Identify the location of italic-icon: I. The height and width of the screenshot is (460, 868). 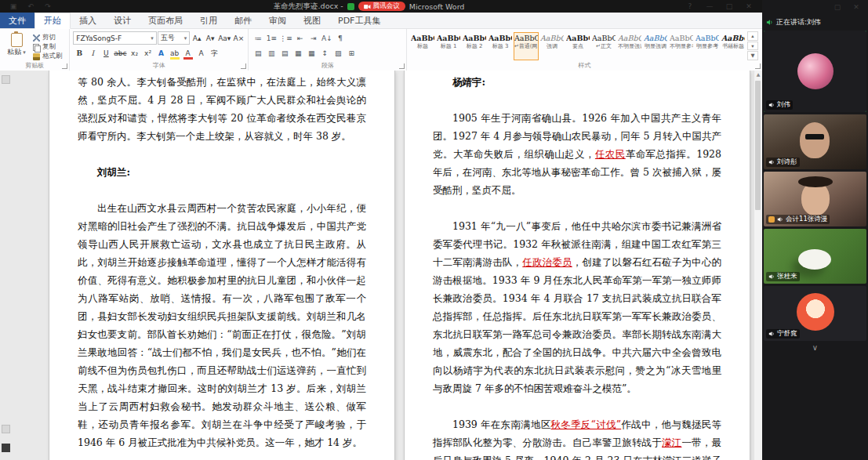
(93, 53).